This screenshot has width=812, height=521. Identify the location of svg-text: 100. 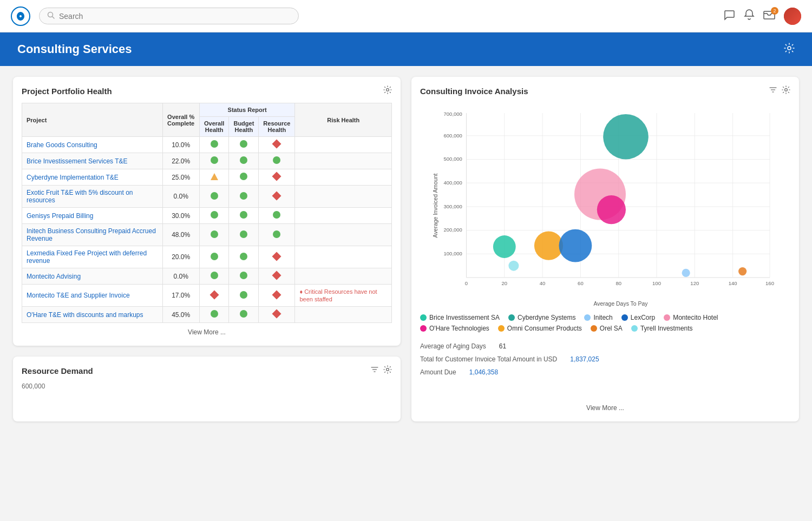
(657, 283).